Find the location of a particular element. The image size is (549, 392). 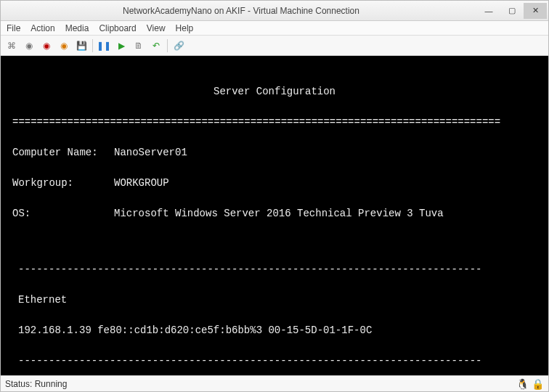

menu-help: Help is located at coordinates (184, 28).